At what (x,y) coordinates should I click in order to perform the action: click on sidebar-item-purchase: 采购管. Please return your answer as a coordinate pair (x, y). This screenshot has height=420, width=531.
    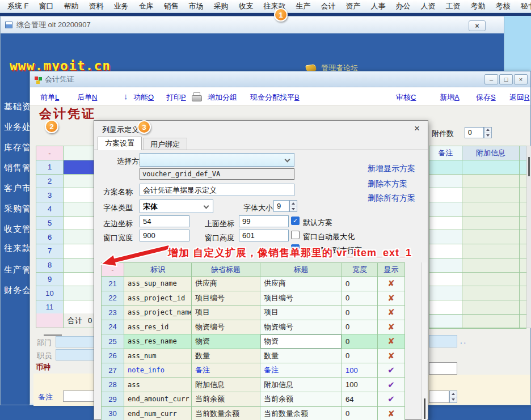
    Looking at the image, I should click on (18, 209).